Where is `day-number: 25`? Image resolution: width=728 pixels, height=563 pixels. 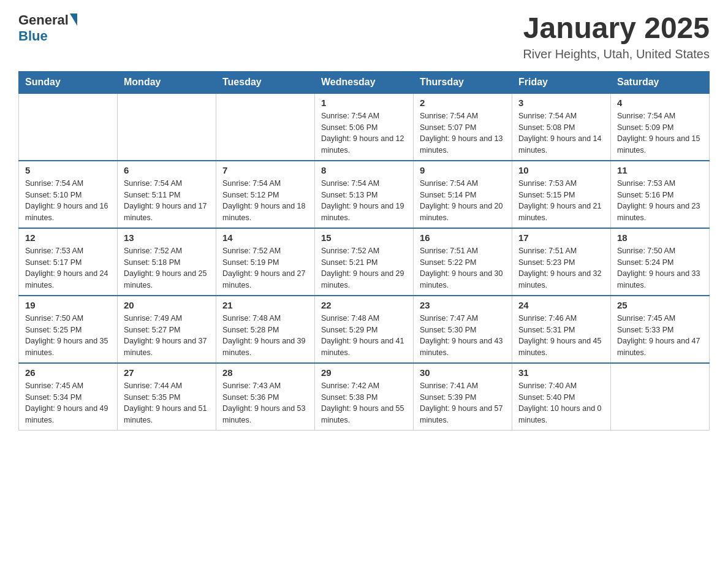 day-number: 25 is located at coordinates (660, 305).